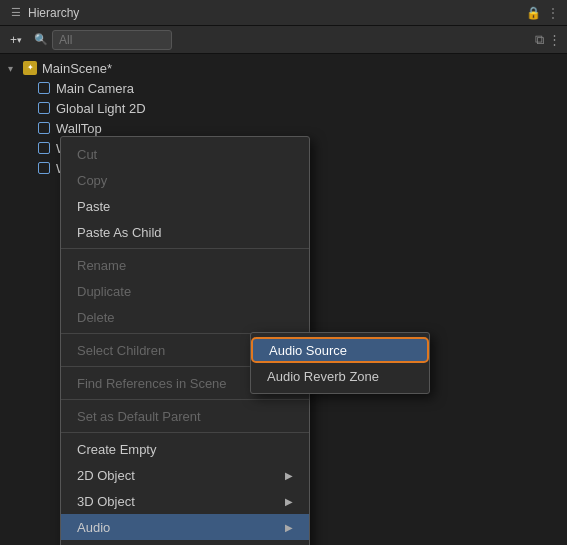  What do you see at coordinates (282, 40) in the screenshot?
I see `search-area: 🔍` at bounding box center [282, 40].